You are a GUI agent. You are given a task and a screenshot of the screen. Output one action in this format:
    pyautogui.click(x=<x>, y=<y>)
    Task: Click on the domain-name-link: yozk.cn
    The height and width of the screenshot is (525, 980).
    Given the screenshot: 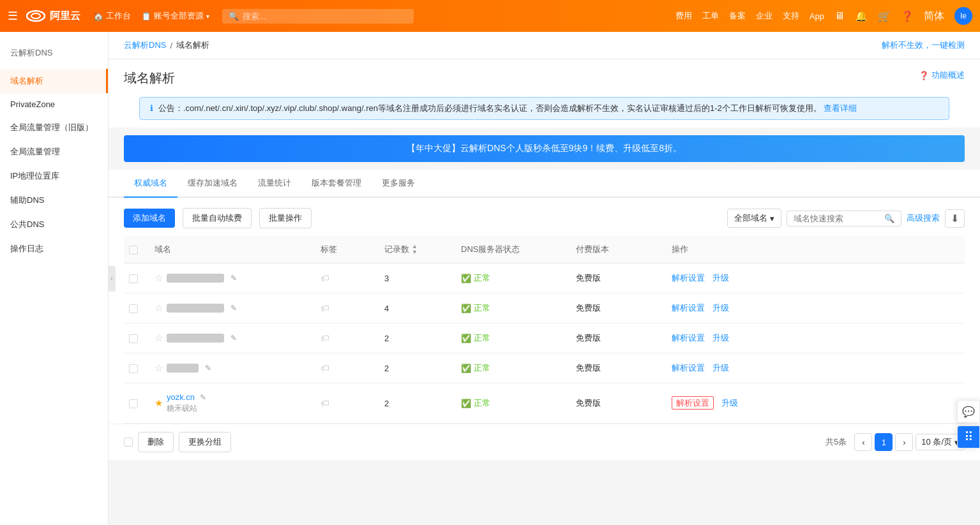 What is the action you would take?
    pyautogui.click(x=181, y=397)
    